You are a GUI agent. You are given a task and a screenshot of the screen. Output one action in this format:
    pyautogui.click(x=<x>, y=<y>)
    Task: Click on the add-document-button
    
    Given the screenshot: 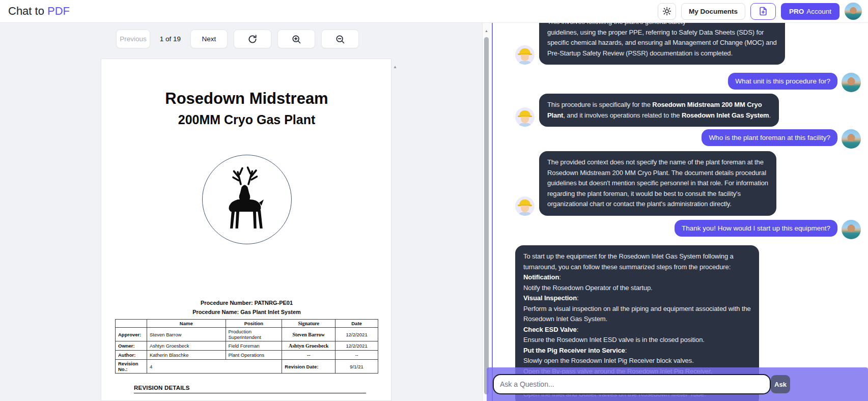 What is the action you would take?
    pyautogui.click(x=763, y=11)
    